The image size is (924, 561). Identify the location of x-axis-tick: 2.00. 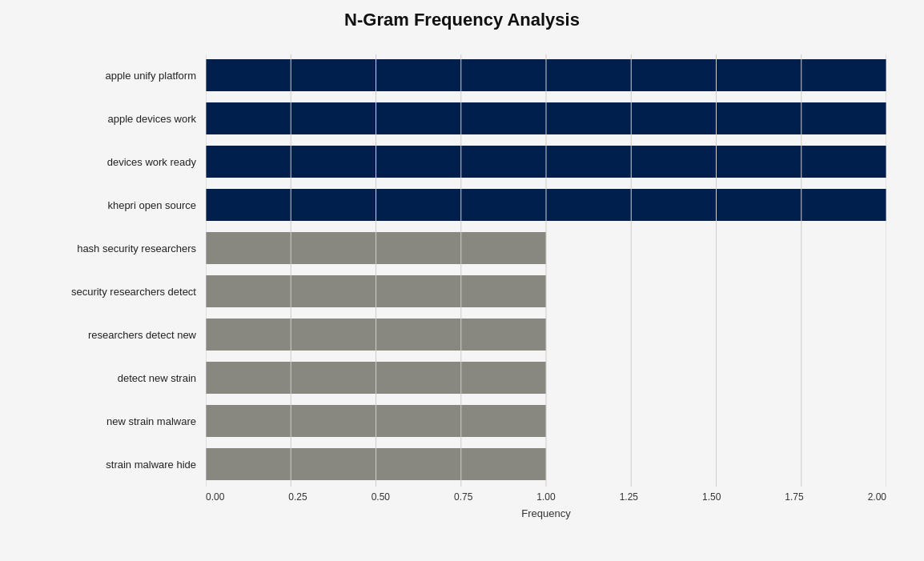
(878, 497).